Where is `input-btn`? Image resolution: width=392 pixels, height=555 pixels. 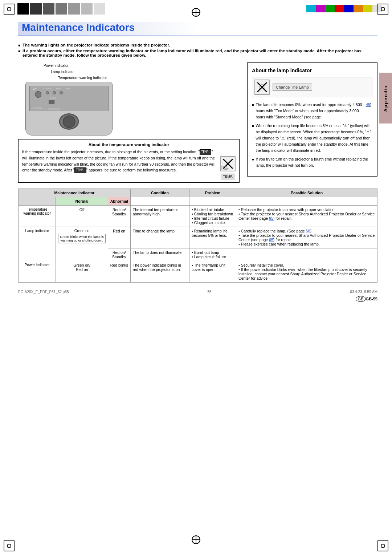
input-btn is located at coordinates (52, 102).